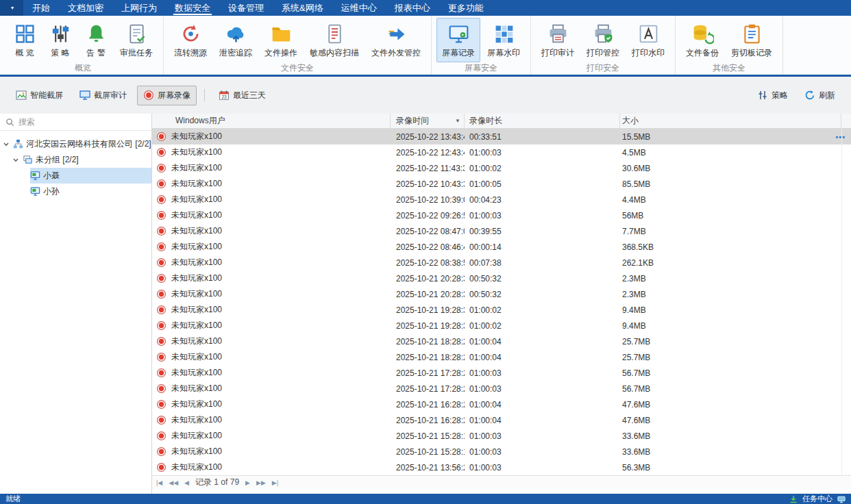  What do you see at coordinates (334, 40) in the screenshot?
I see `ribbon-button-sensitive-scan: 敏感内容扫描` at bounding box center [334, 40].